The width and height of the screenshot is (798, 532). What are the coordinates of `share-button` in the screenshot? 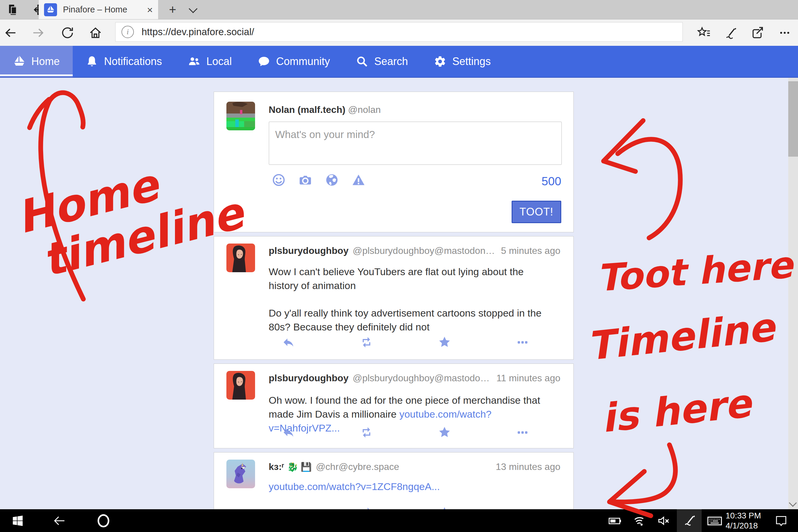 It's located at (757, 33).